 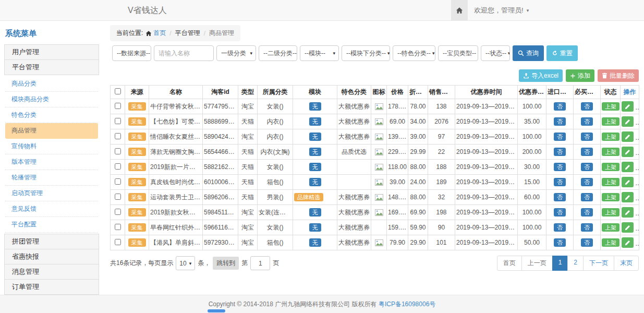 I want to click on sidebar-group-platform-management: 平台管理, so click(x=52, y=67).